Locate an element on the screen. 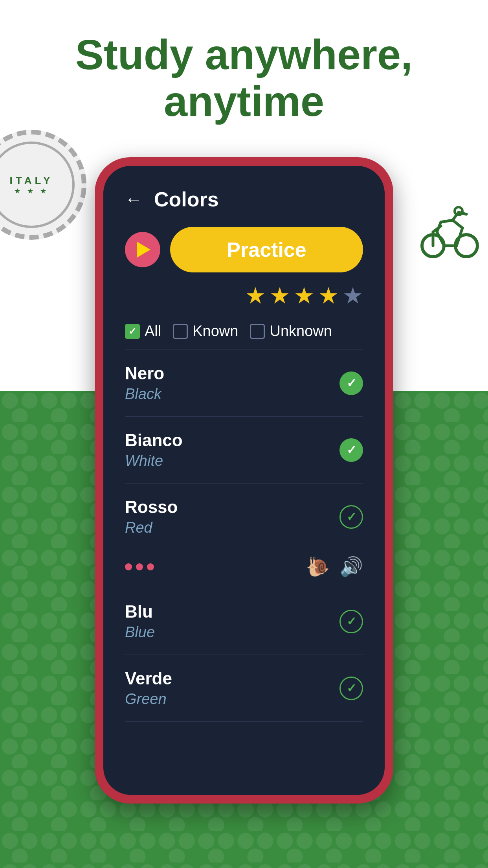 The height and width of the screenshot is (868, 488). check-rosso: ✓ is located at coordinates (351, 517).